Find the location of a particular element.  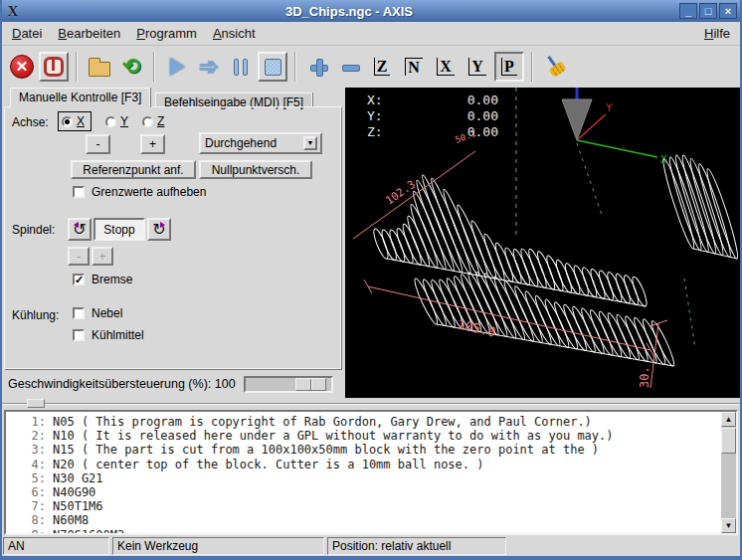

tab-mdi: Befehlseingabe (MDI) [F5] is located at coordinates (234, 99).